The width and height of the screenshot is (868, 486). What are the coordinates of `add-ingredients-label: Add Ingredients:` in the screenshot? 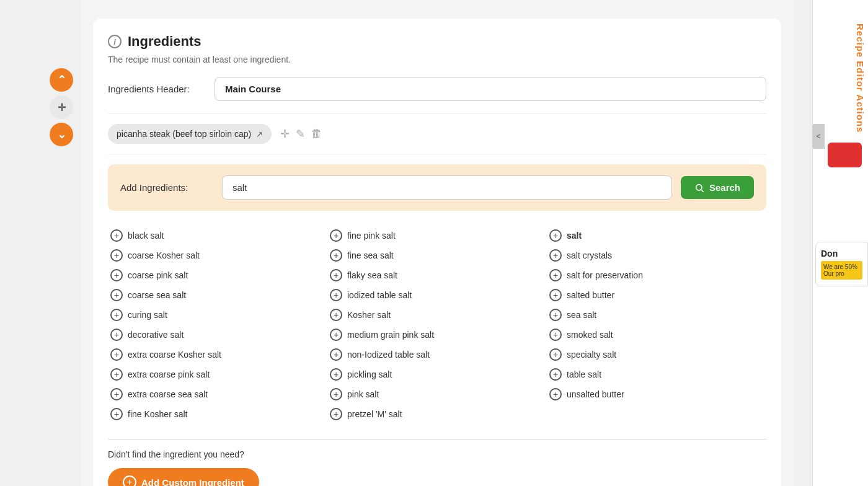 It's located at (167, 187).